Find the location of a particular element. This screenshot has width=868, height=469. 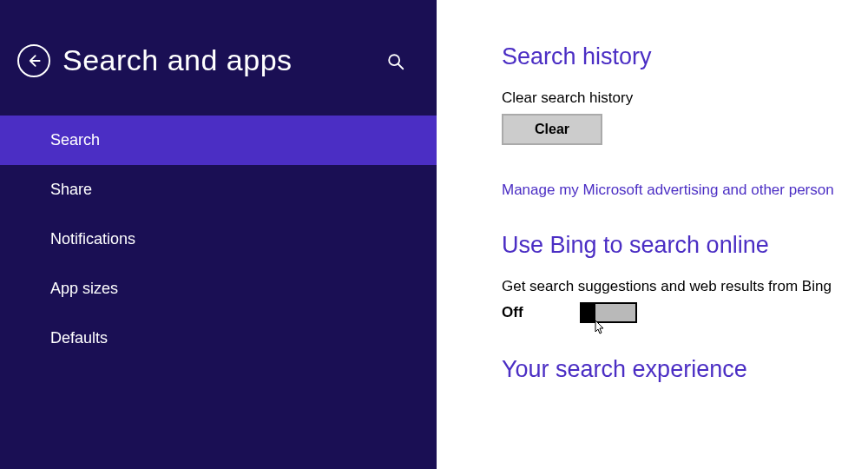

clear-button: Clear is located at coordinates (552, 129).